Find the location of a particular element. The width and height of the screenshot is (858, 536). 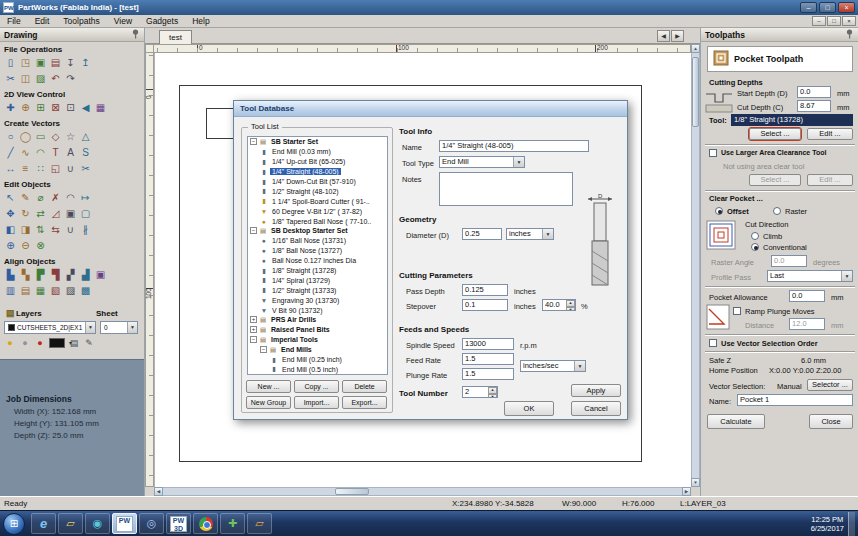

space-vertical-icon: ▤ is located at coordinates (26, 291).